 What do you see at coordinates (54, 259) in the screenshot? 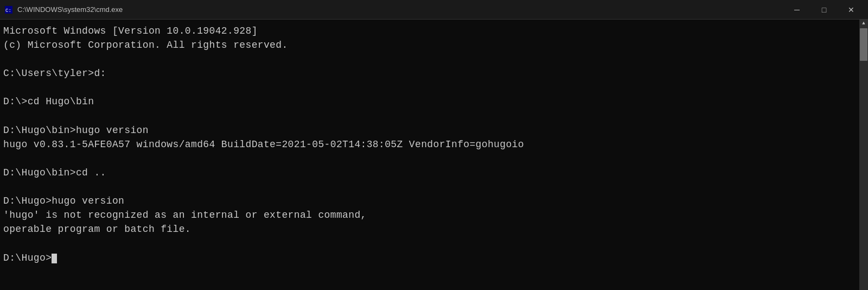
I see `cursor` at bounding box center [54, 259].